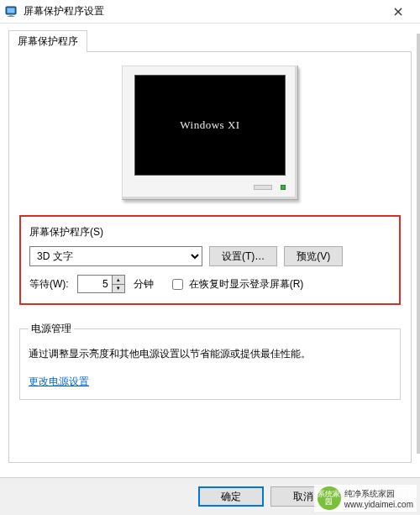 This screenshot has width=420, height=515. I want to click on close-icon, so click(398, 12).